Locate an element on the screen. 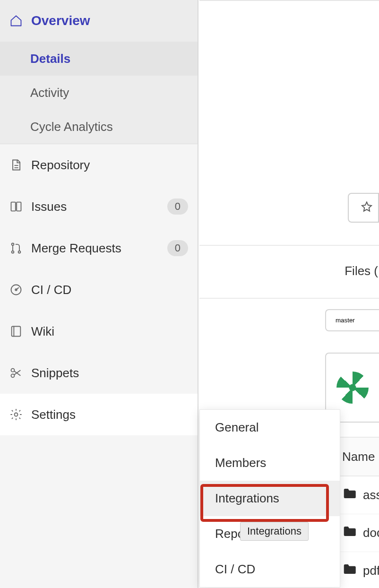  flyout-item-label: Members is located at coordinates (241, 463).